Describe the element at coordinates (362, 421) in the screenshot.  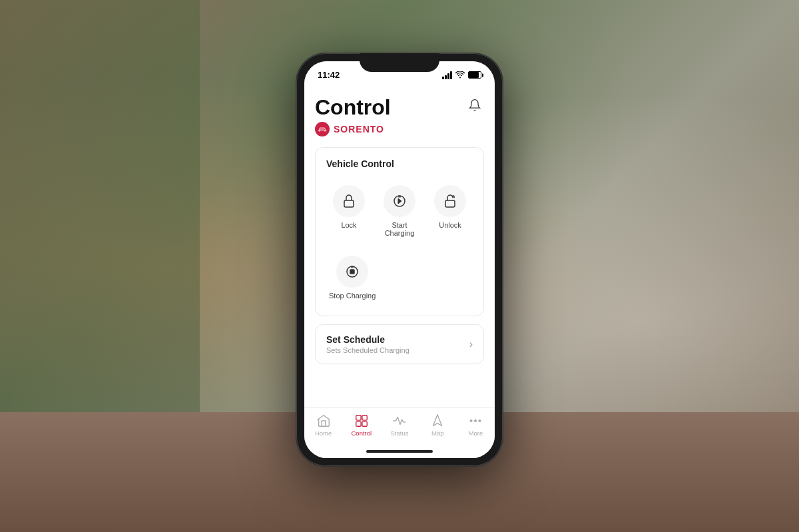
I see `control-icon` at that location.